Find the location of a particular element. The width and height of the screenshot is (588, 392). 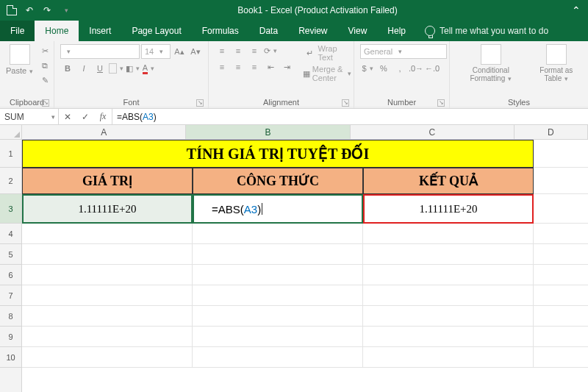

align-bottom-icon: ≡ is located at coordinates (254, 51).